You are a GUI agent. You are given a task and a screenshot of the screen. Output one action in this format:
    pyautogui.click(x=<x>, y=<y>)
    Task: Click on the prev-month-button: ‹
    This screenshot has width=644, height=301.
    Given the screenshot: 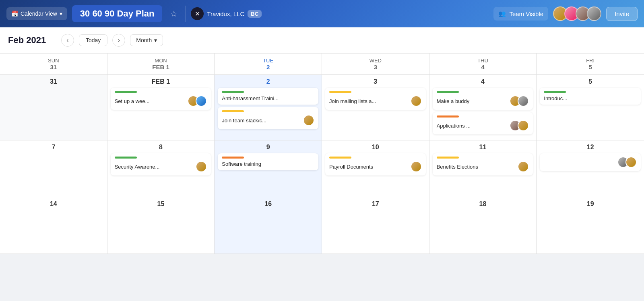 What is the action you would take?
    pyautogui.click(x=68, y=40)
    